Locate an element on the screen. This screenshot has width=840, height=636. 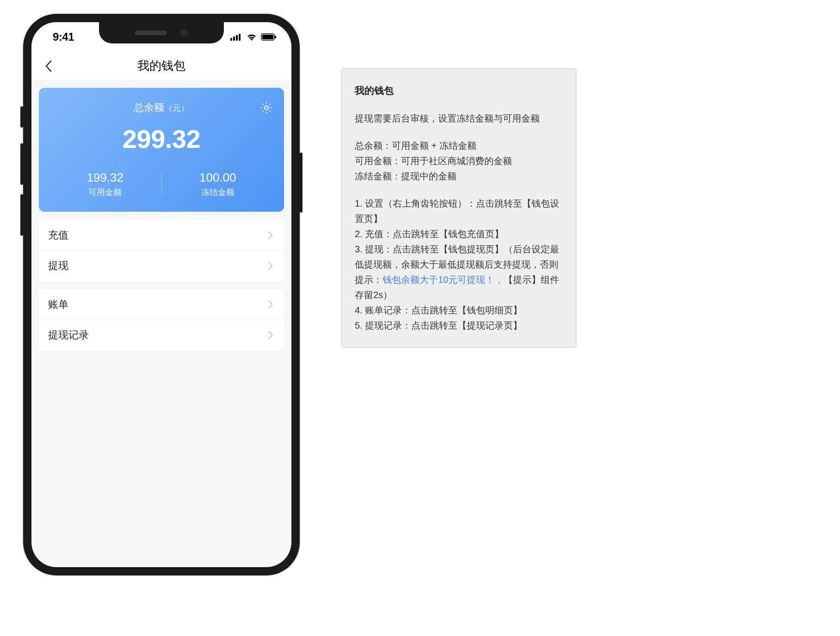
desc-step: 4. 账单记录：点击跳转至【钱包明细页】 is located at coordinates (459, 311).